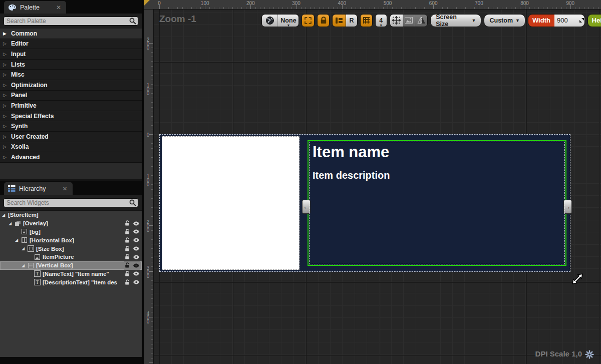  What do you see at coordinates (71, 171) in the screenshot?
I see `palette-empty-area` at bounding box center [71, 171].